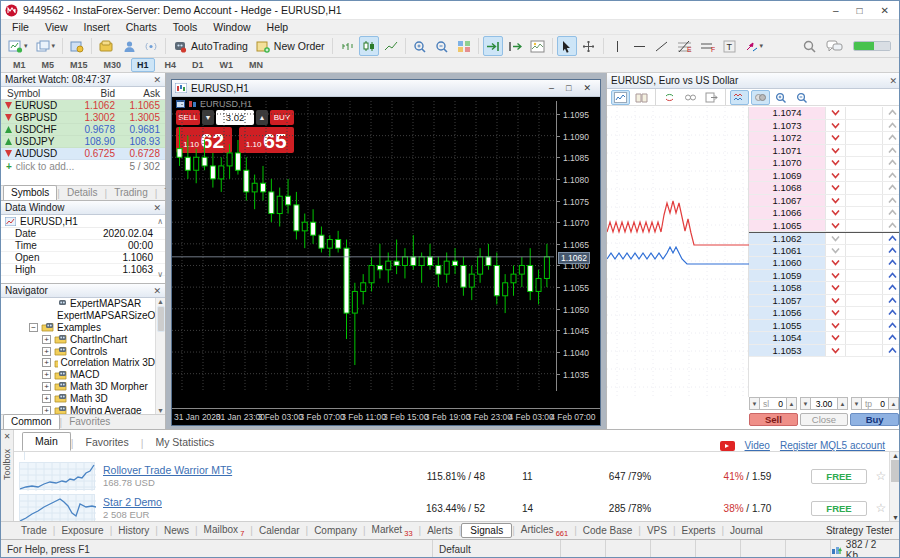  What do you see at coordinates (894, 486) in the screenshot?
I see `toolbox-scrollbar: ▲ ▼` at bounding box center [894, 486].